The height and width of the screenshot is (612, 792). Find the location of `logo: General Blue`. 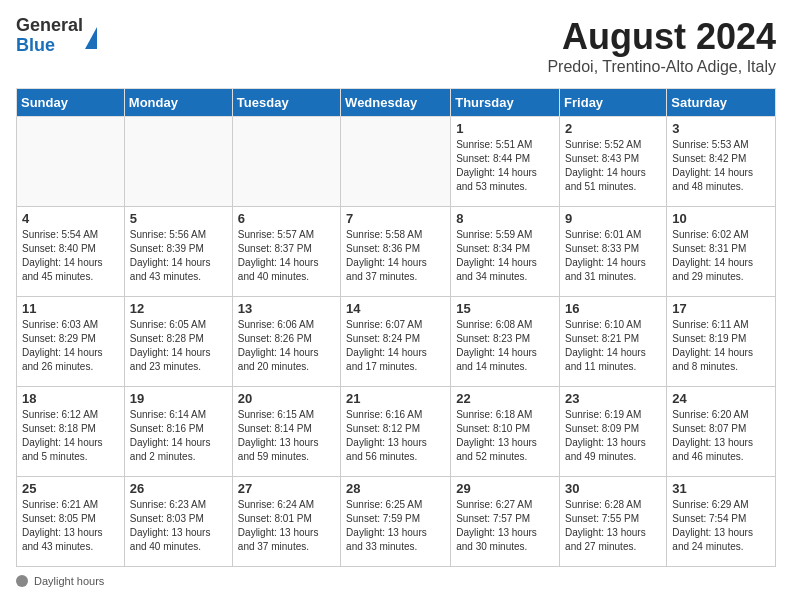

logo: General Blue is located at coordinates (56, 36).